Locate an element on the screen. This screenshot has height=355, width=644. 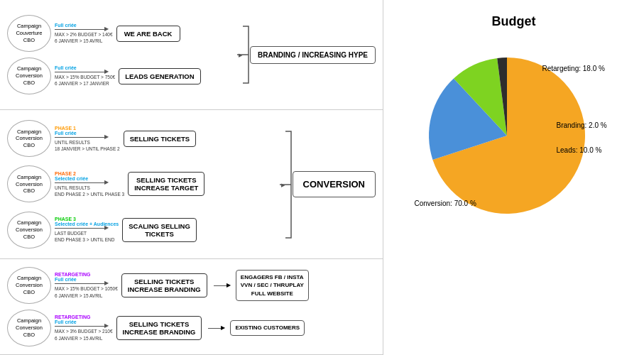
retargeting-label-2: RETARGETING is located at coordinates (72, 317).